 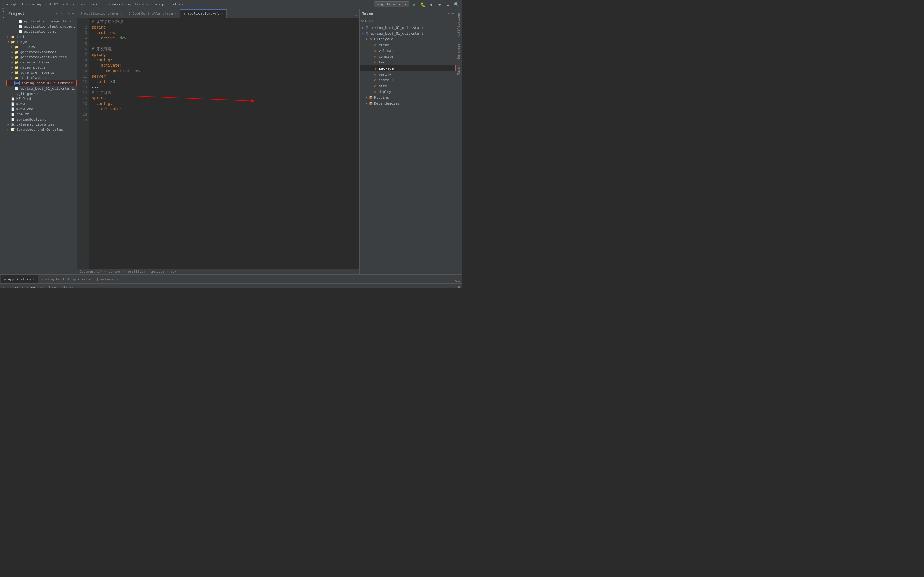 I want to click on tree-item-scratches: ▶ 📝 Scratches and Consoles, so click(x=42, y=130).